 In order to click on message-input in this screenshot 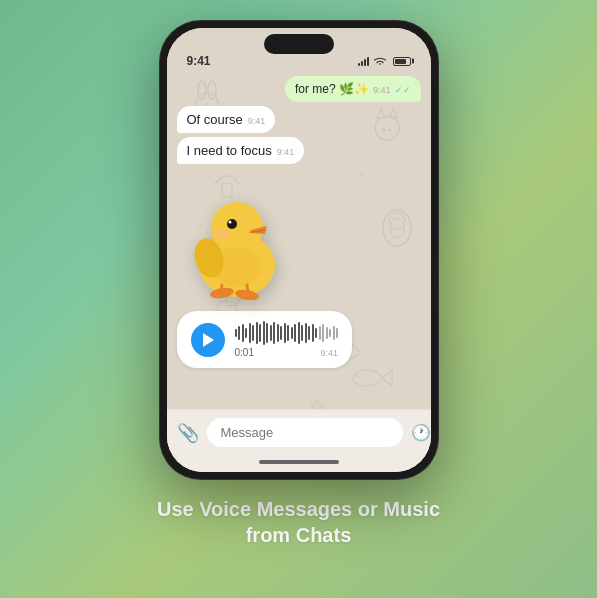, I will do `click(305, 432)`.